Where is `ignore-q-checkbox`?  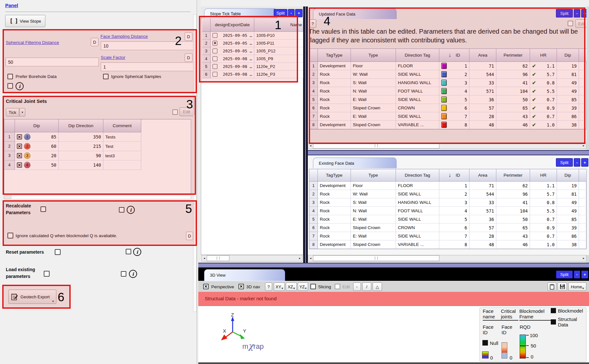 ignore-q-checkbox is located at coordinates (10, 236).